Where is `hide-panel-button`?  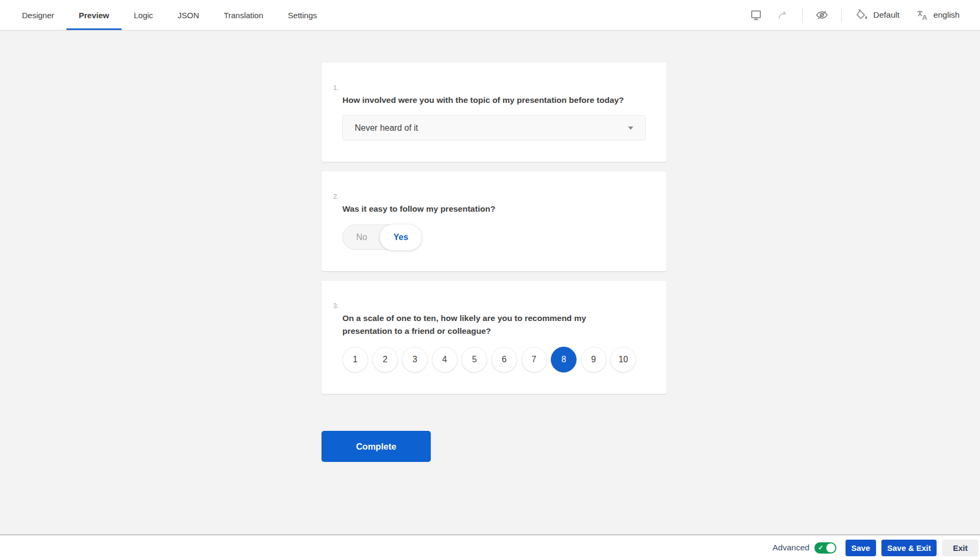 hide-panel-button is located at coordinates (822, 15).